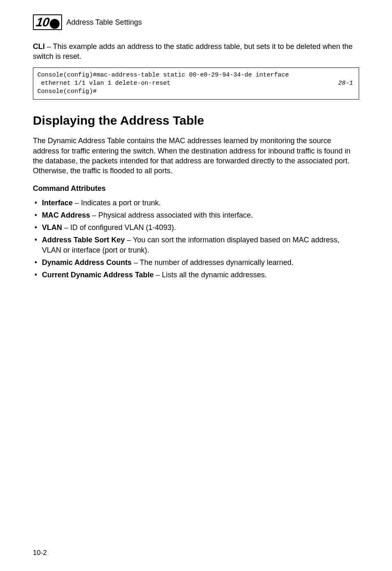 This screenshot has width=392, height=571. I want to click on code-line-3: Console(config)#, so click(67, 91).